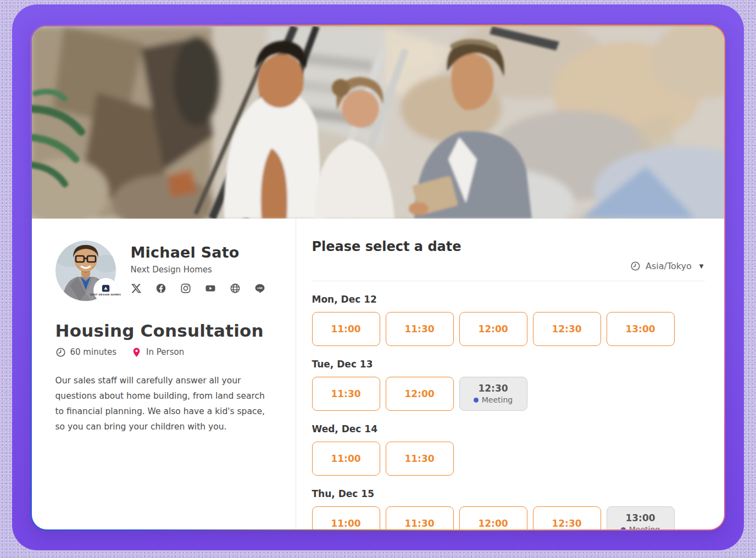 This screenshot has width=756, height=558. I want to click on time-slot-button: 12:30Meeting, so click(493, 394).